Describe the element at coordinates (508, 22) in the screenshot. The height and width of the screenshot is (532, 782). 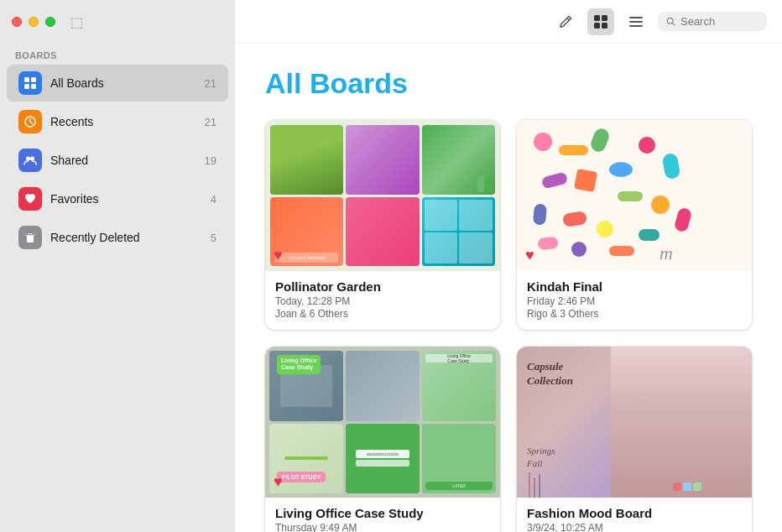
I see `toolbar` at that location.